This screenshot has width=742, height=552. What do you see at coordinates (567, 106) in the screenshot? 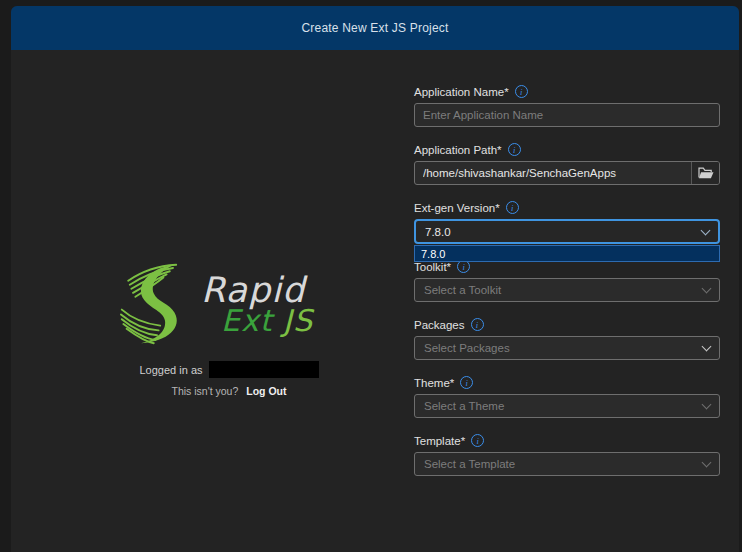
I see `application-name-field: Application Name*` at bounding box center [567, 106].